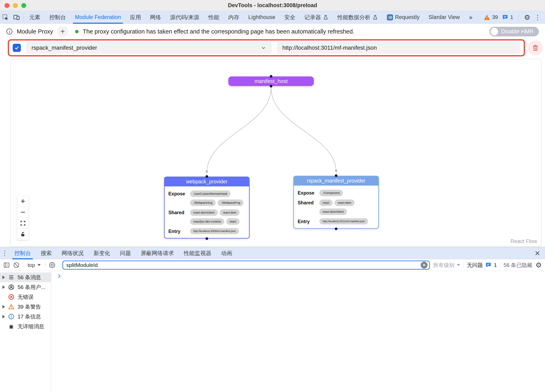  What do you see at coordinates (23, 223) in the screenshot?
I see `fit-view-button` at bounding box center [23, 223].